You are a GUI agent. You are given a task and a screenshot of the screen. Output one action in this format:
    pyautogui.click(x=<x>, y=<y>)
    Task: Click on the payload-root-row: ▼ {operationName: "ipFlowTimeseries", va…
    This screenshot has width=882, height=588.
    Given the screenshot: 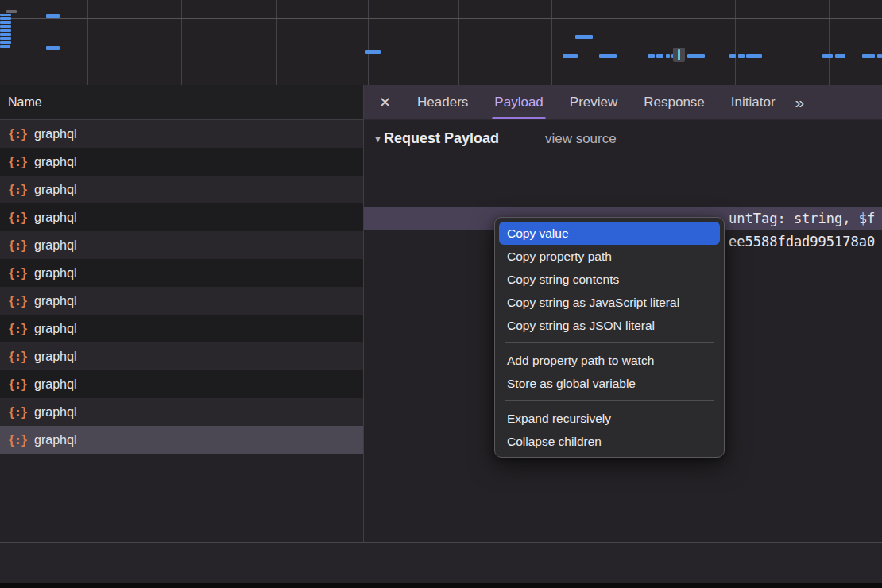 What is the action you would take?
    pyautogui.click(x=623, y=173)
    